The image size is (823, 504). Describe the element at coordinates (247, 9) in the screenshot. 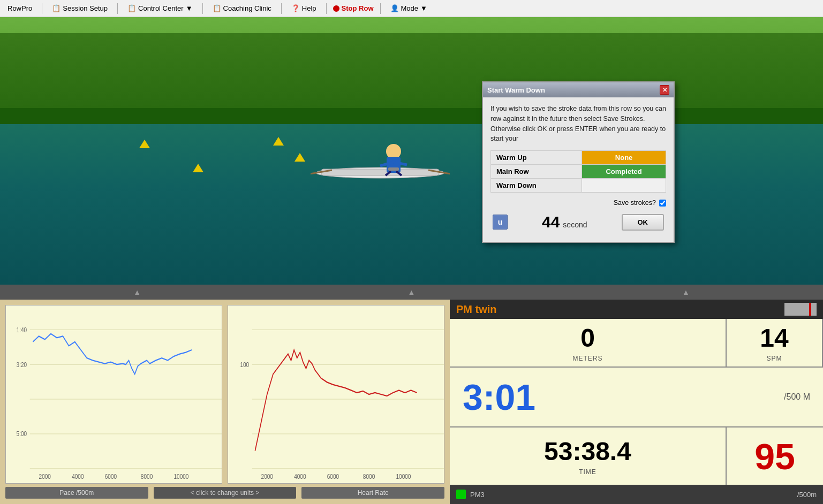

I see `coaching-clinic-label: Coaching Clinic` at that location.